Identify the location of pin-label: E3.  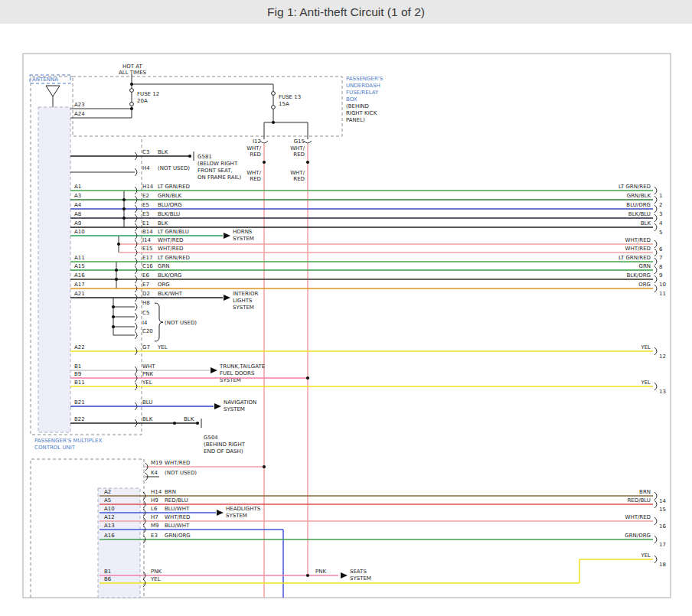
(155, 536).